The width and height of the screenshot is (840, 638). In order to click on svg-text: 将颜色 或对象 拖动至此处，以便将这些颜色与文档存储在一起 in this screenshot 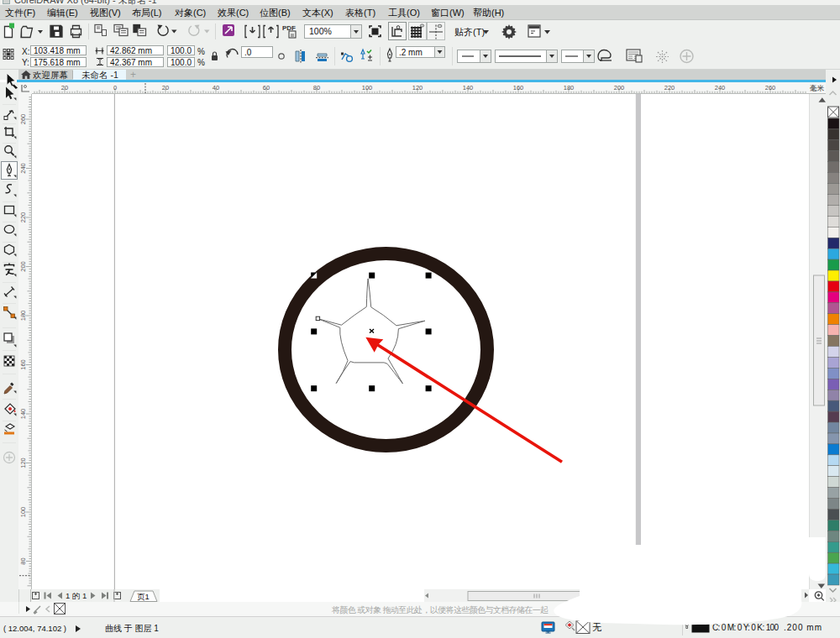, I will do `click(440, 609)`.